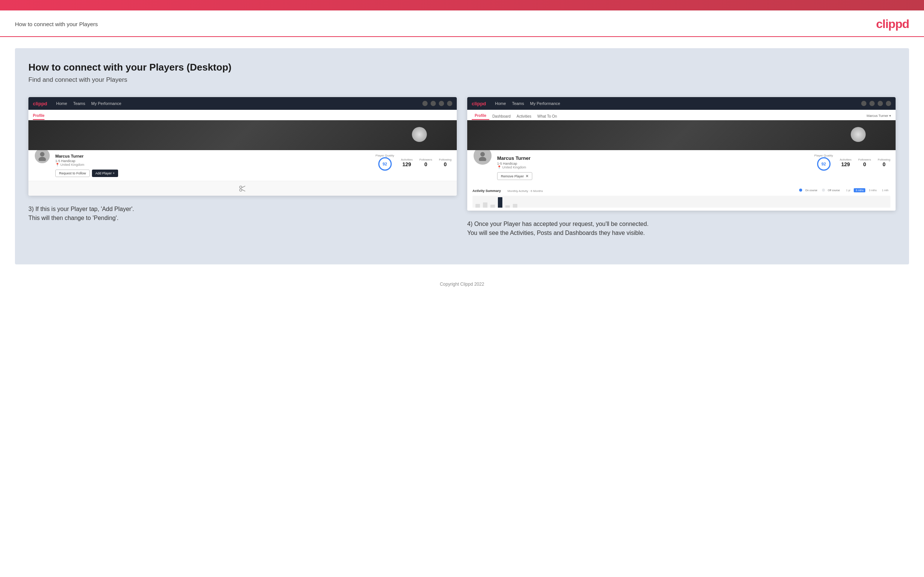 The width and height of the screenshot is (924, 577). Describe the element at coordinates (57, 24) in the screenshot. I see `header-title: How to connect with your Players` at that location.